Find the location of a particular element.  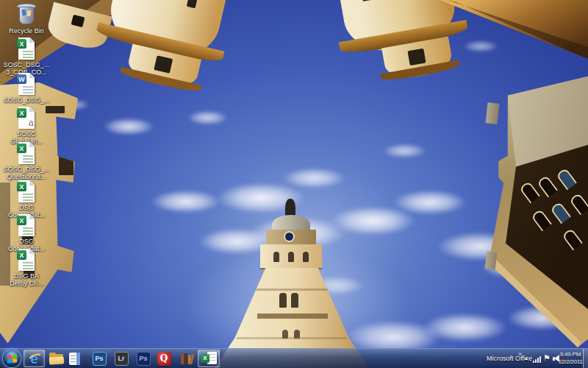

word-file-icon: W is located at coordinates (26, 84).